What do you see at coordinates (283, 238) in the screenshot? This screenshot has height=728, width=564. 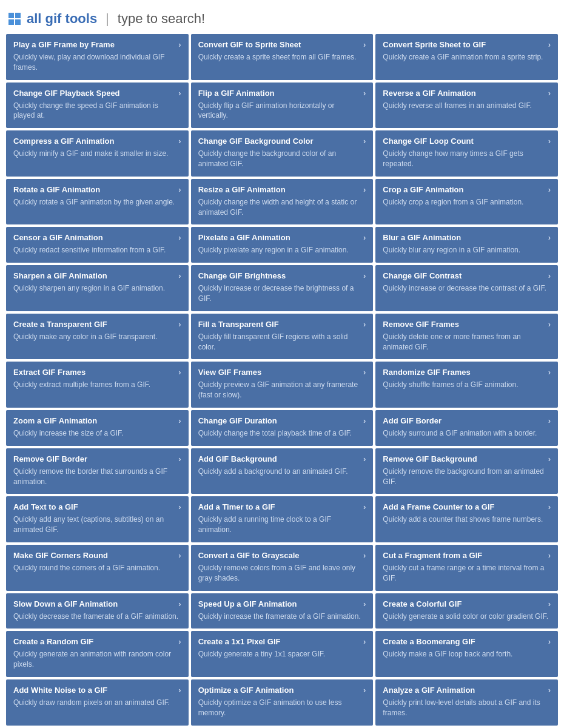 I see `tool-card-title: Pixelate a GIF Animation›` at bounding box center [283, 238].